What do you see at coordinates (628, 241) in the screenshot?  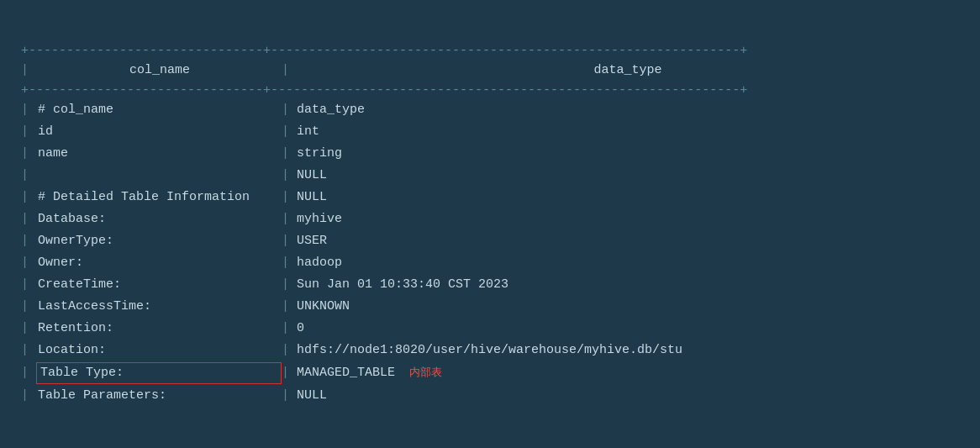 I see `row-col2: USER` at bounding box center [628, 241].